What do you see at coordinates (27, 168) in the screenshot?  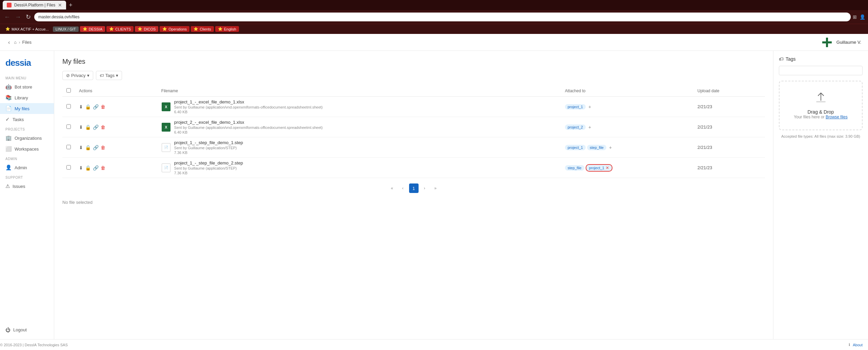 I see `sidebar-item-admin: 👤 Admin` at bounding box center [27, 168].